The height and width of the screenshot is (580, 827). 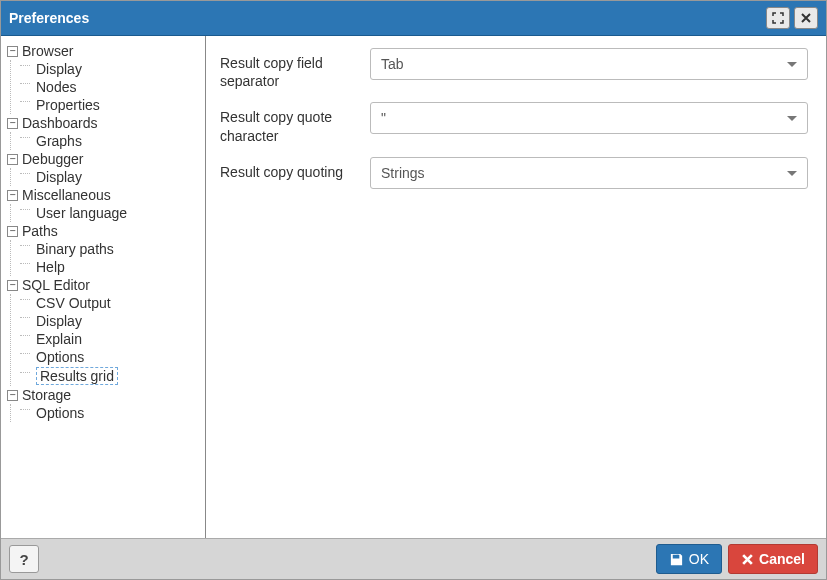 What do you see at coordinates (46, 395) in the screenshot?
I see `tree-label: Storage` at bounding box center [46, 395].